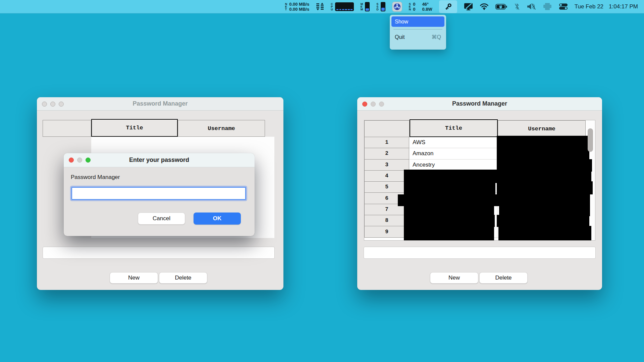  What do you see at coordinates (162, 219) in the screenshot?
I see `cancel-button: Cancel` at bounding box center [162, 219].